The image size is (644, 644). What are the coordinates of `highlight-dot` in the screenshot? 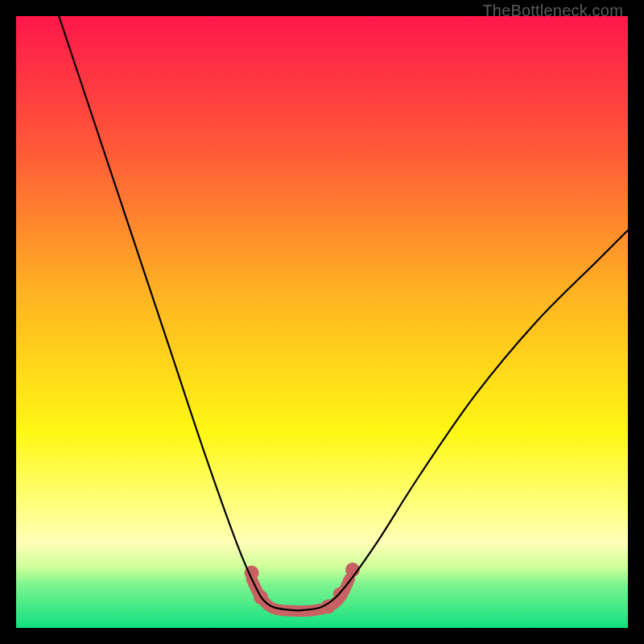 It's located at (341, 594).